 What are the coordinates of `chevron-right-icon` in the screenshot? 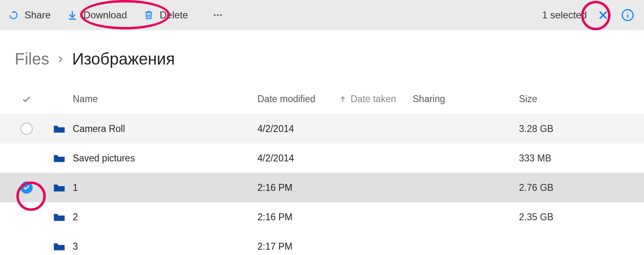 It's located at (60, 59).